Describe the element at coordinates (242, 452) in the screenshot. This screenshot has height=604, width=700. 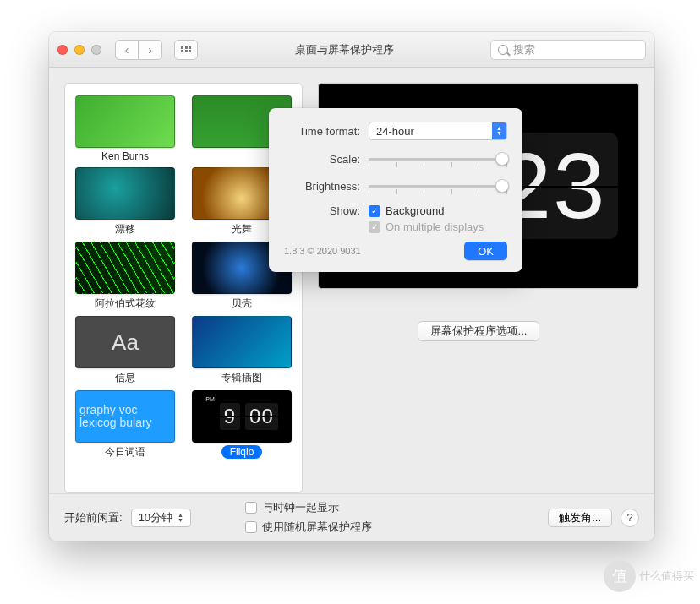
I see `thumb-label: Fliqlo` at that location.